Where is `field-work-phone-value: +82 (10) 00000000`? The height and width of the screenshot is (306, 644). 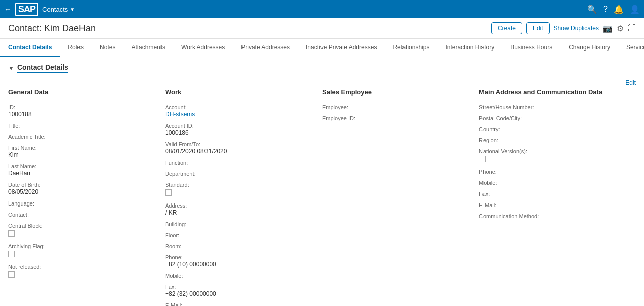 field-work-phone-value: +82 (10) 00000000 is located at coordinates (238, 264).